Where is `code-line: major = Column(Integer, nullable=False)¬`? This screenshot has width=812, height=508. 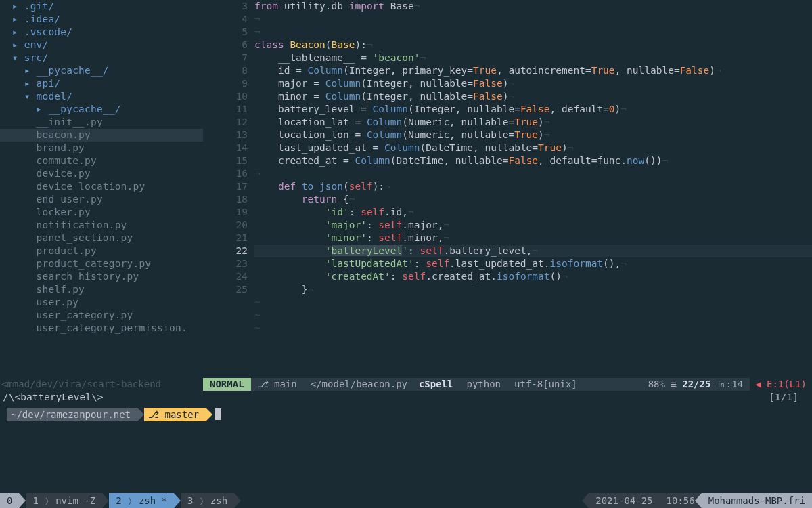 code-line: major = Column(Integer, nullable=False)¬ is located at coordinates (533, 84).